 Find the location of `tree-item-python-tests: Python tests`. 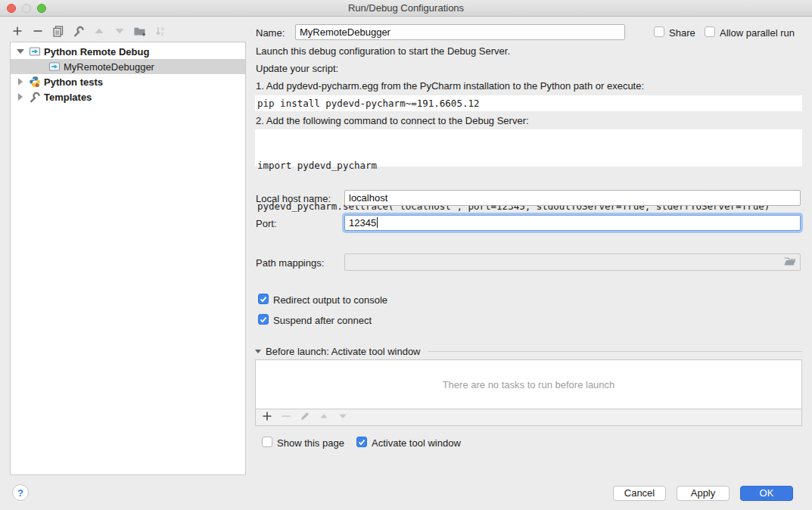

tree-item-python-tests: Python tests is located at coordinates (128, 82).